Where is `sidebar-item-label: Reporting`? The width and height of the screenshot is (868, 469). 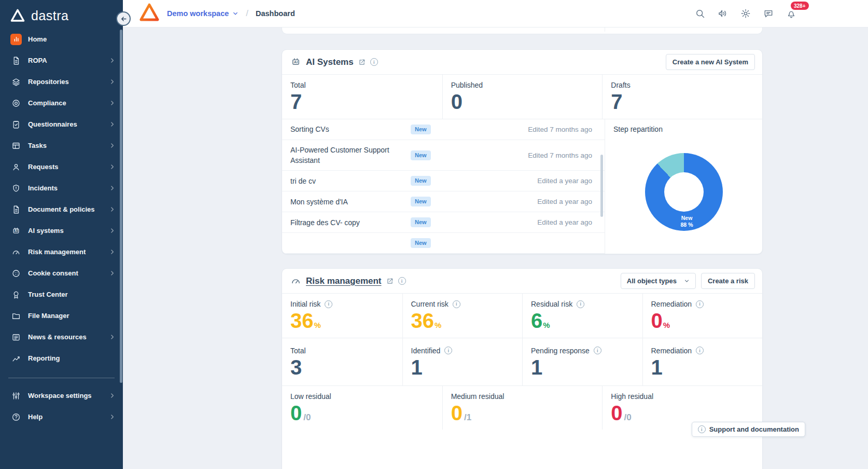 sidebar-item-label: Reporting is located at coordinates (44, 358).